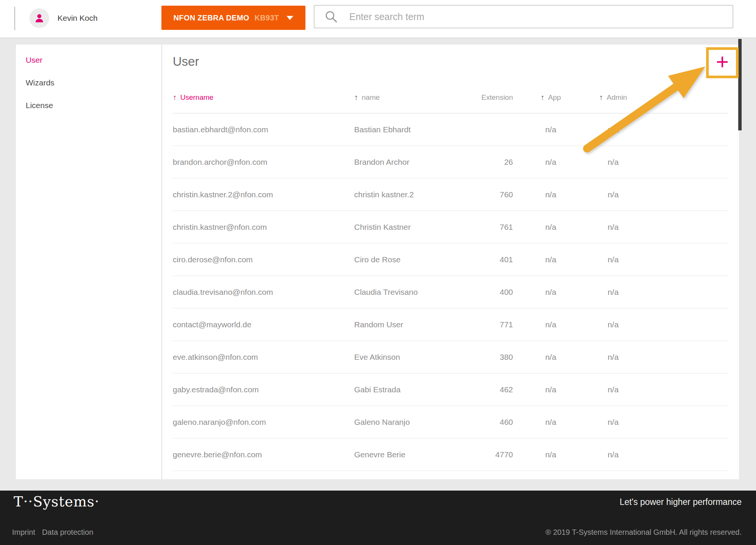 The width and height of the screenshot is (756, 545). What do you see at coordinates (263, 357) in the screenshot?
I see `cell-username: eve.atkinson@nfon.com` at bounding box center [263, 357].